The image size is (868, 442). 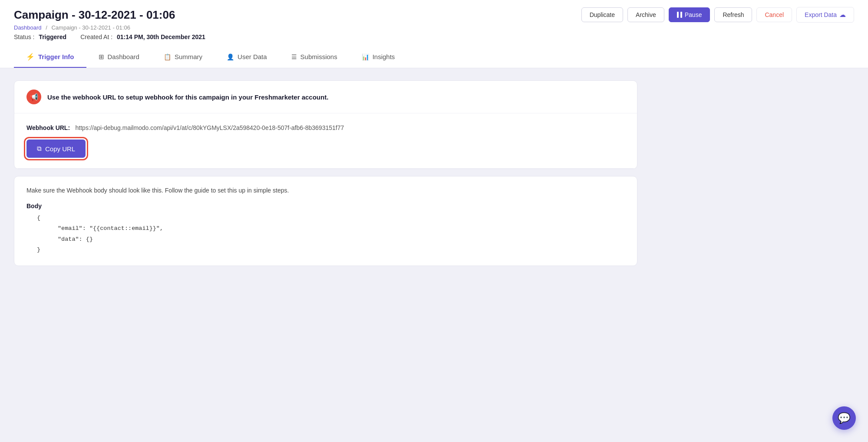 What do you see at coordinates (34, 97) in the screenshot?
I see `megaphone-icon: 📢` at bounding box center [34, 97].